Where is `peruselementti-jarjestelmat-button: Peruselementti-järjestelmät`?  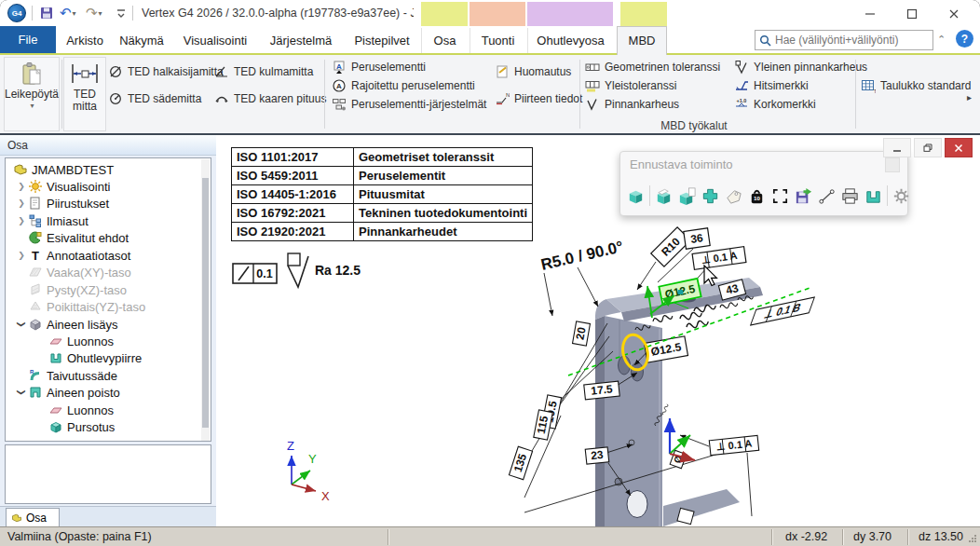
peruselementti-jarjestelmat-button: Peruselementti-järjestelmät is located at coordinates (409, 104).